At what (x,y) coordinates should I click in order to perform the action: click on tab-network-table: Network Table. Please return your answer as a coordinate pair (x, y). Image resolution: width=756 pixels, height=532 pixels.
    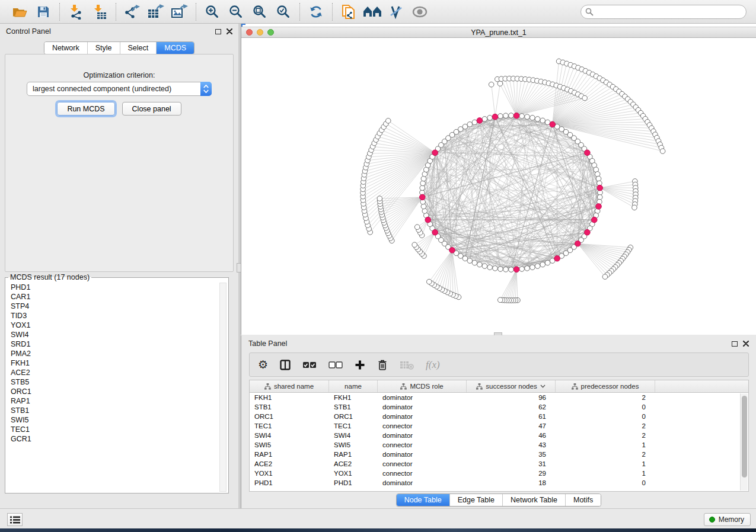
    Looking at the image, I should click on (534, 500).